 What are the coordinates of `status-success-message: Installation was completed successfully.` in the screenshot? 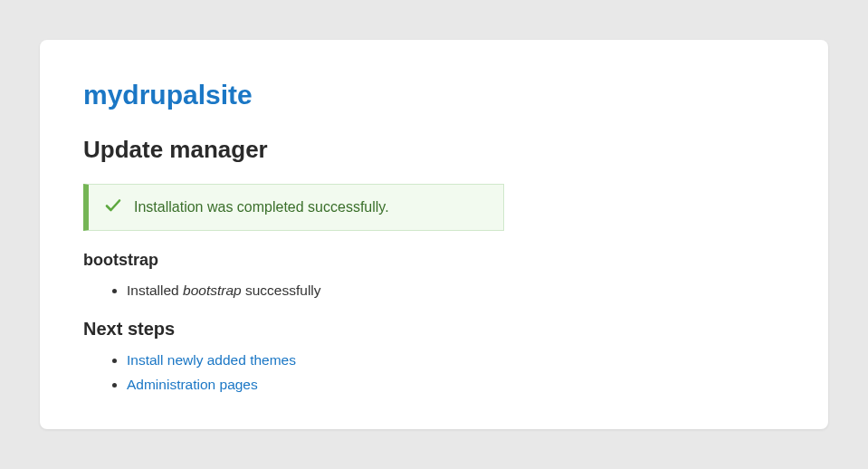 It's located at (293, 207).